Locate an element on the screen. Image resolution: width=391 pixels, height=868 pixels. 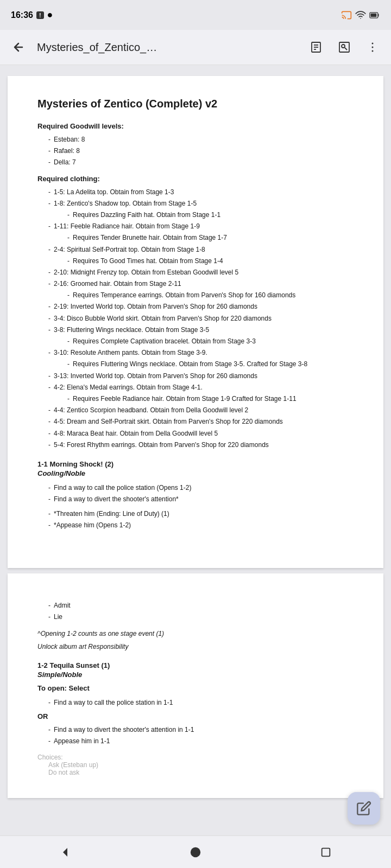
more-menu-button is located at coordinates (373, 47).